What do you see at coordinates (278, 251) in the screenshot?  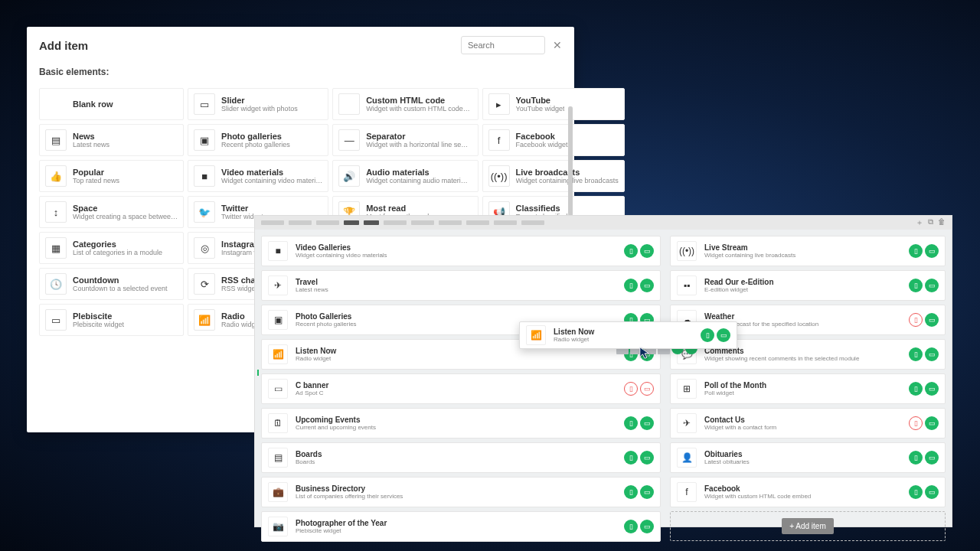 I see `widget-icon: ■` at bounding box center [278, 251].